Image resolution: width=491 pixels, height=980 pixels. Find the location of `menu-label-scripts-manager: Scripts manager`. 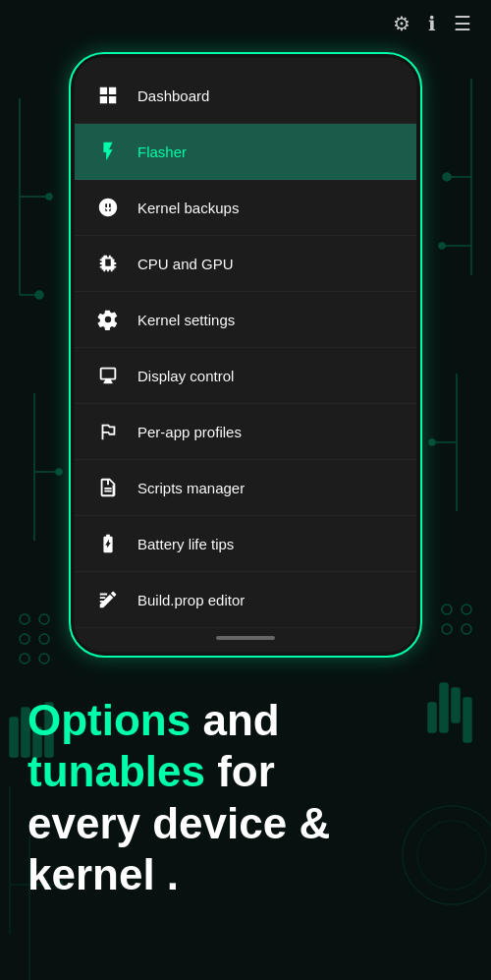

menu-label-scripts-manager: Scripts manager is located at coordinates (191, 488).